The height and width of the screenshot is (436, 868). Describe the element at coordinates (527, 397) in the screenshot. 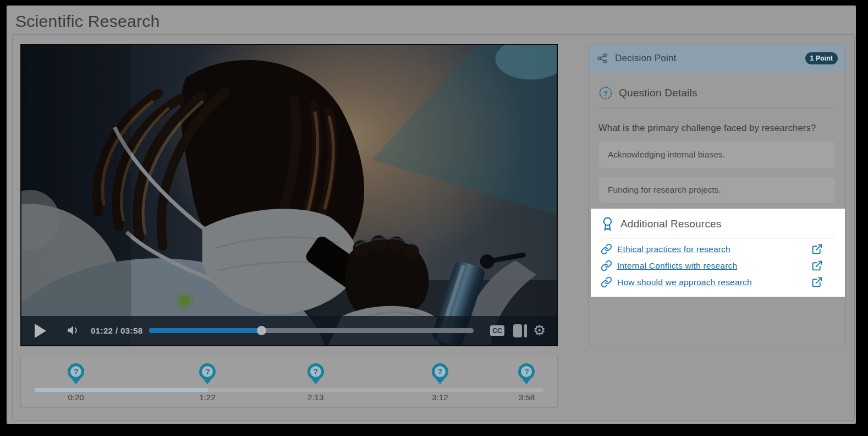

I see `marker-timestamp: 3:58` at that location.